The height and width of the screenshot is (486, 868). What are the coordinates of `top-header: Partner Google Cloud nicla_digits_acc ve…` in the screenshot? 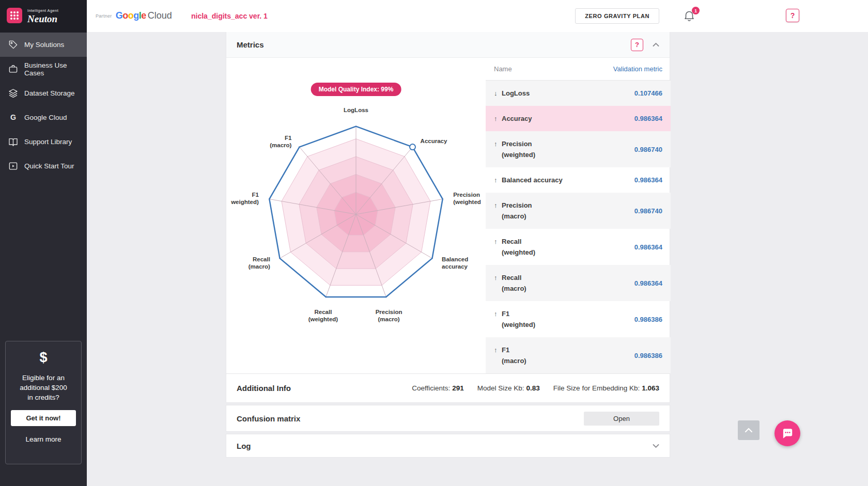 It's located at (477, 16).